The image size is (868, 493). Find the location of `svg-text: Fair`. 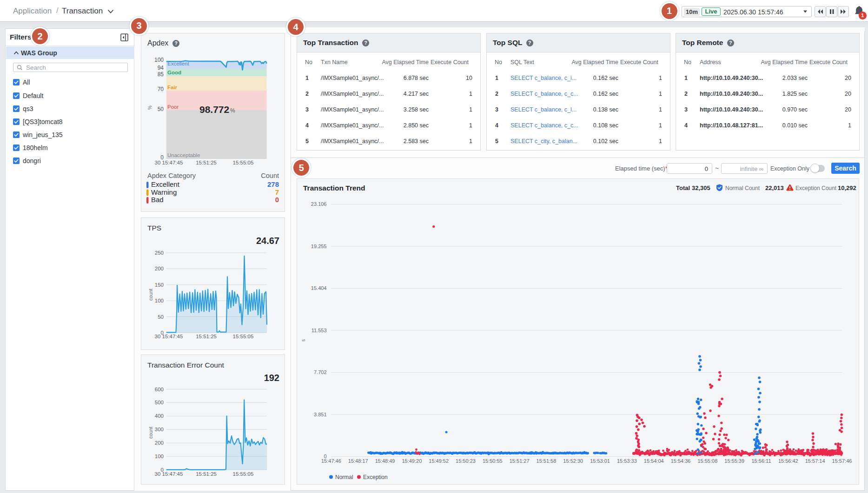

svg-text: Fair is located at coordinates (172, 87).